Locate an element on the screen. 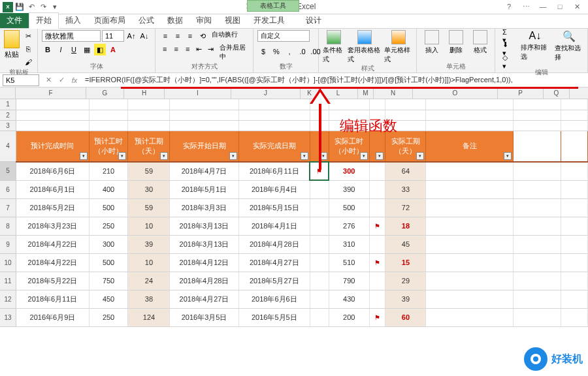 The image size is (588, 376). data-cell: 39 is located at coordinates (149, 244).